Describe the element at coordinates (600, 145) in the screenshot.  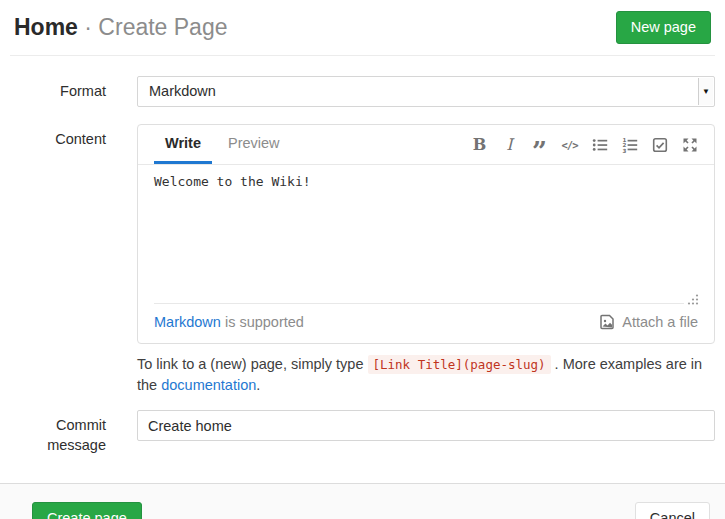
I see `bullet-list-button` at that location.